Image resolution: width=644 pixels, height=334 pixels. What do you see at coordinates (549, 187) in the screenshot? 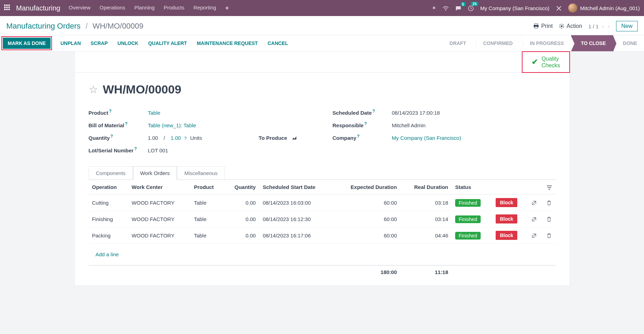
I see `col-settings` at bounding box center [549, 187].